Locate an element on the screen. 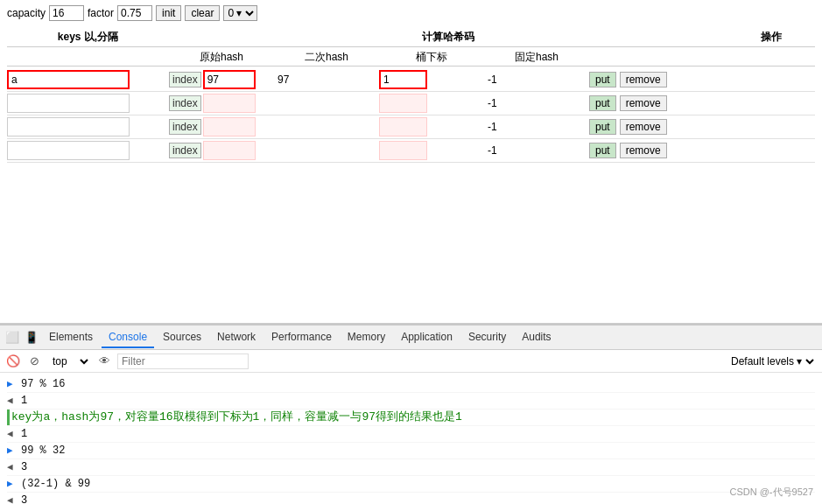 This screenshot has width=822, height=504. levels-select: Default levels ▾ is located at coordinates (772, 361).